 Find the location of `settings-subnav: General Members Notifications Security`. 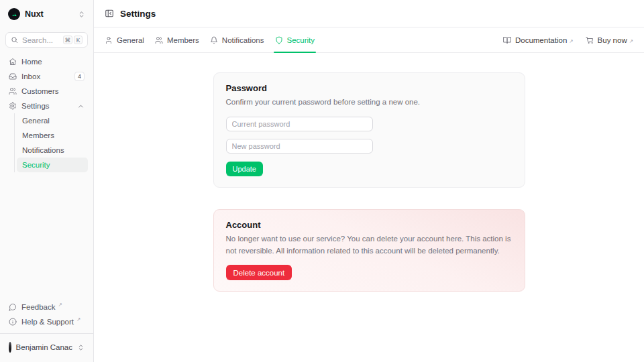

settings-subnav: General Members Notifications Security is located at coordinates (51, 143).